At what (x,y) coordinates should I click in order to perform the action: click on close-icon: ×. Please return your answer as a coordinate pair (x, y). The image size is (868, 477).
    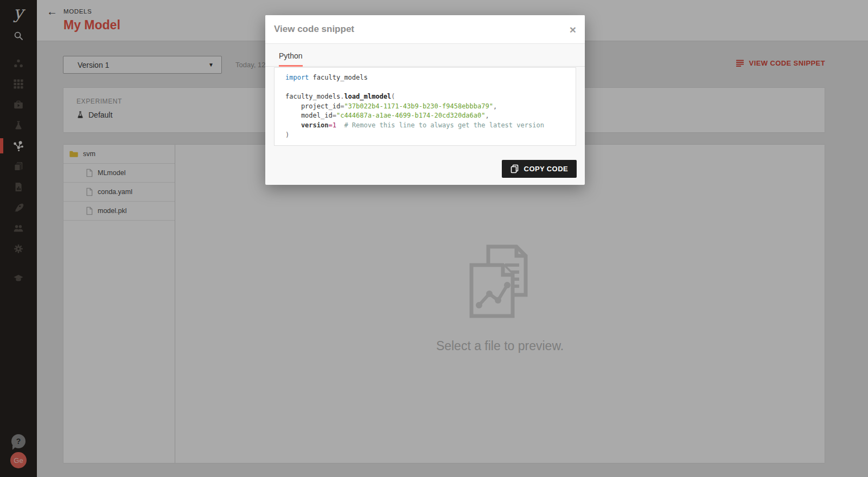
    Looking at the image, I should click on (573, 29).